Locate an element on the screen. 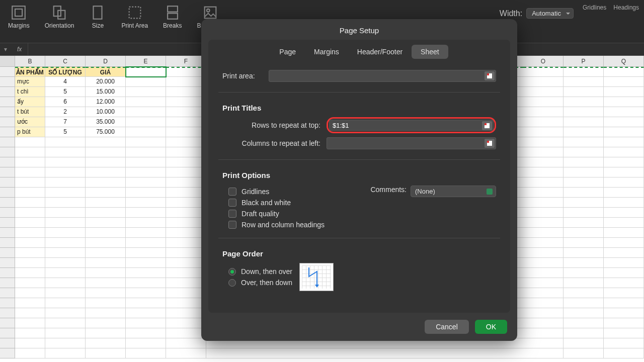 This screenshot has height=362, width=644. ribbon-label: Size is located at coordinates (98, 26).